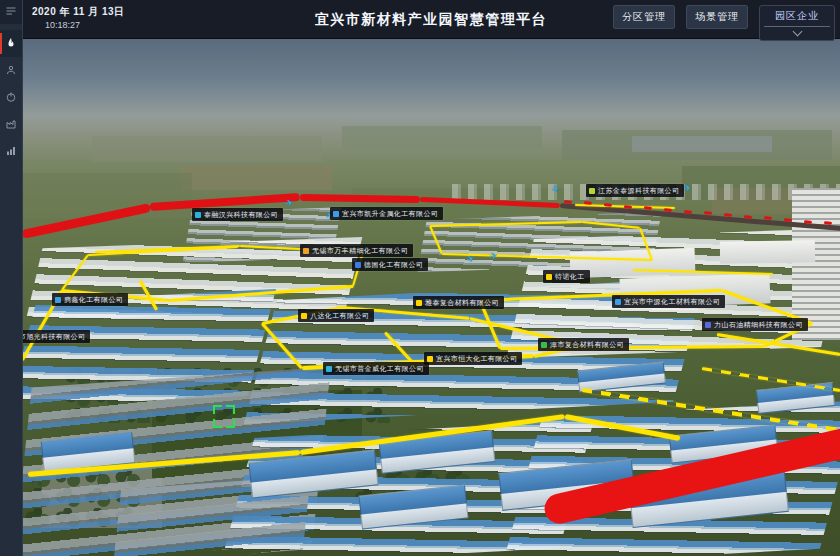 The image size is (840, 556). What do you see at coordinates (11, 44) in the screenshot?
I see `flame-icon` at bounding box center [11, 44].